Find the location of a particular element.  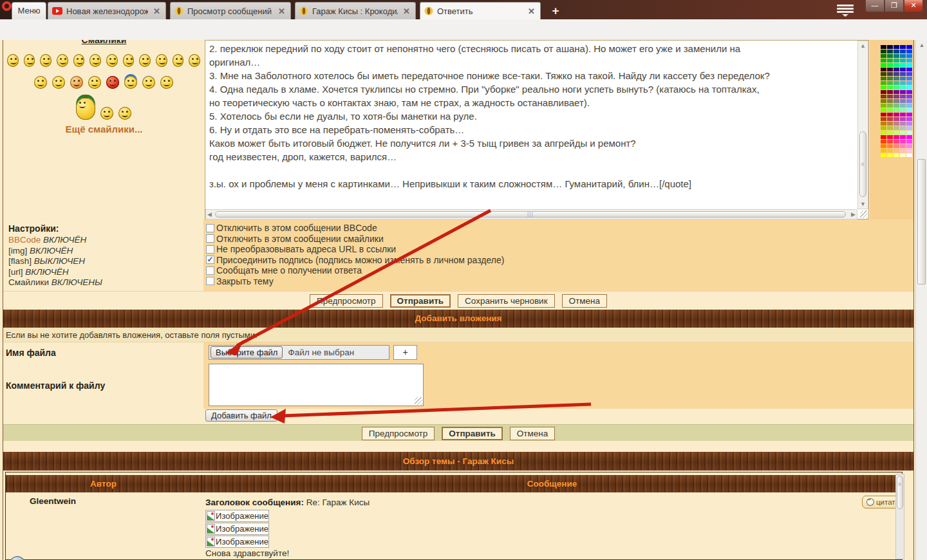

tab-menu-icon is located at coordinates (845, 10).